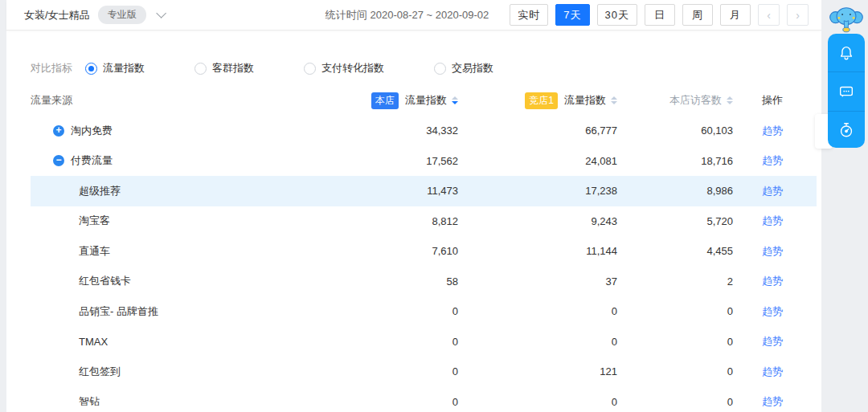  Describe the element at coordinates (846, 92) in the screenshot. I see `message-icon` at that location.